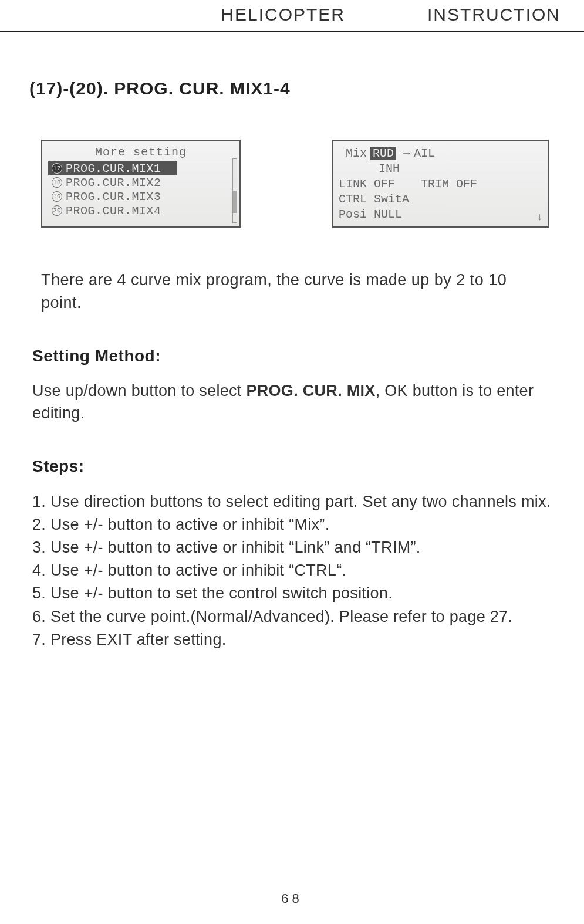 This screenshot has width=584, height=924. I want to click on step-5: 5. Use +/- button to set the control swi…, so click(299, 594).